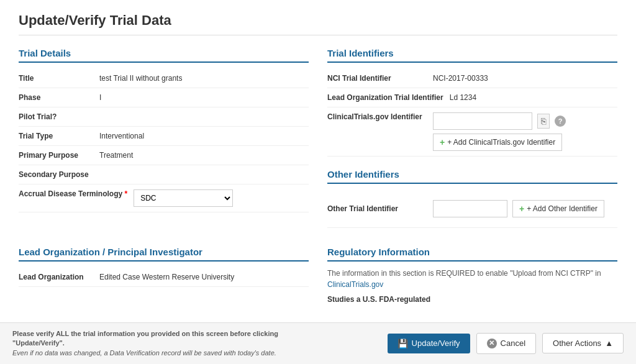 The height and width of the screenshot is (364, 636). Describe the element at coordinates (497, 142) in the screenshot. I see `add-clinicaltrials-button: + + Add ClinicalTrials.gov Identifier` at that location.